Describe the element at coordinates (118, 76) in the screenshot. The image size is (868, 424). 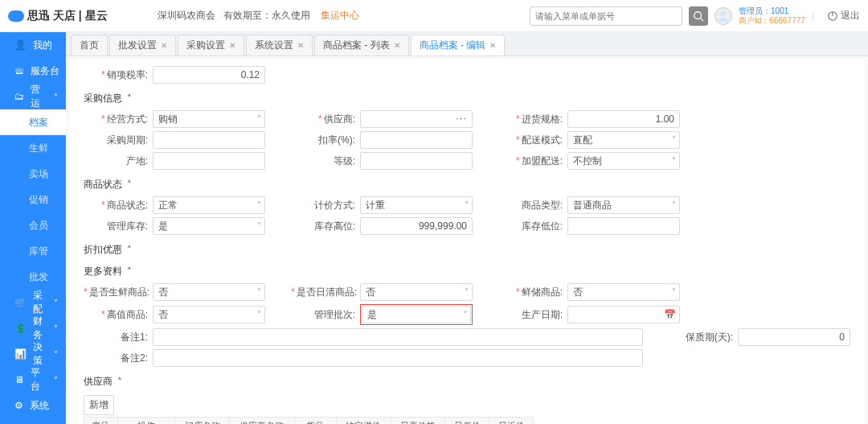
I see `label-tax: *销项税率:` at that location.